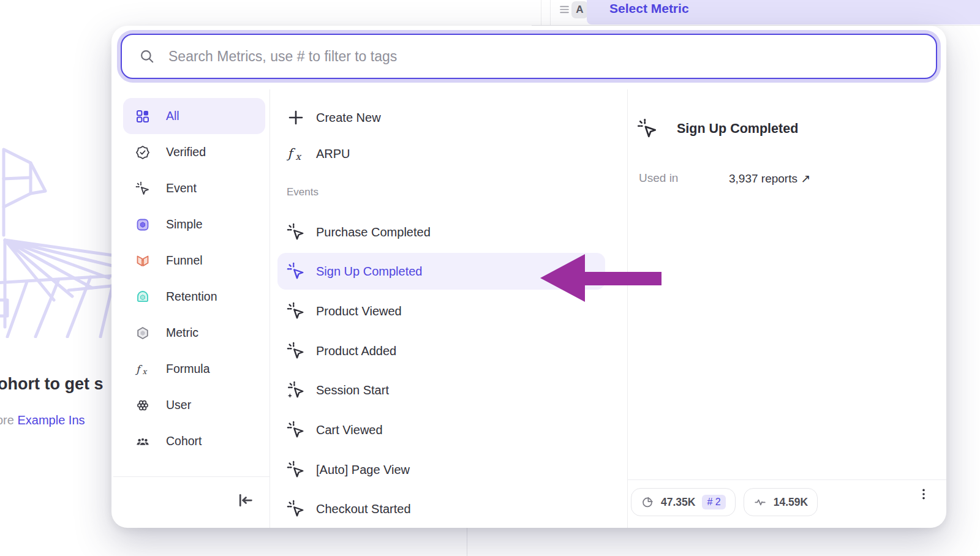 Image resolution: width=980 pixels, height=556 pixels. Describe the element at coordinates (649, 9) in the screenshot. I see `select-metric-label: Select Metric` at that location.